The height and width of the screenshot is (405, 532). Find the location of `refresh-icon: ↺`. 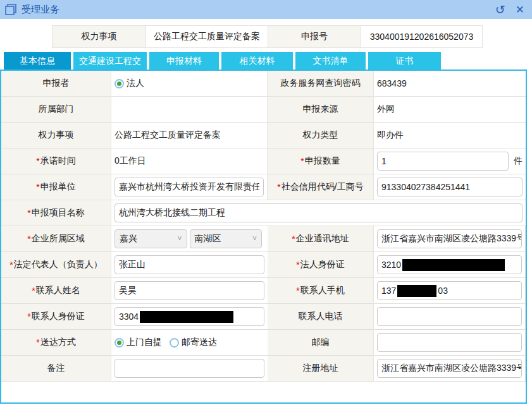

refresh-icon: ↺ is located at coordinates (500, 10).